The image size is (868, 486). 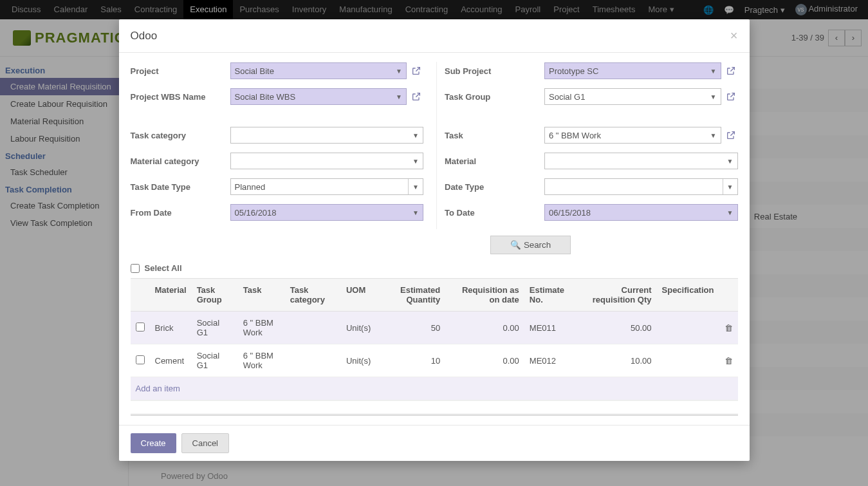 I want to click on modal-title: Odoo, so click(x=144, y=36).